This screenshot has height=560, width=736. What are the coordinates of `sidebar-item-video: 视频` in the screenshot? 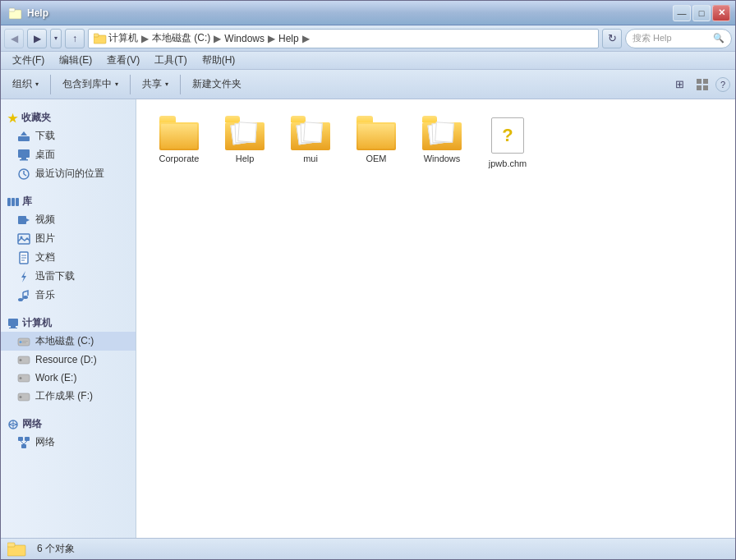 It's located at (68, 220).